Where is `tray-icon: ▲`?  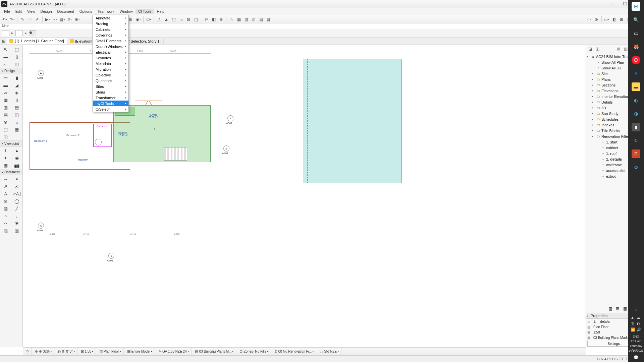 tray-icon: ▲ is located at coordinates (633, 318).